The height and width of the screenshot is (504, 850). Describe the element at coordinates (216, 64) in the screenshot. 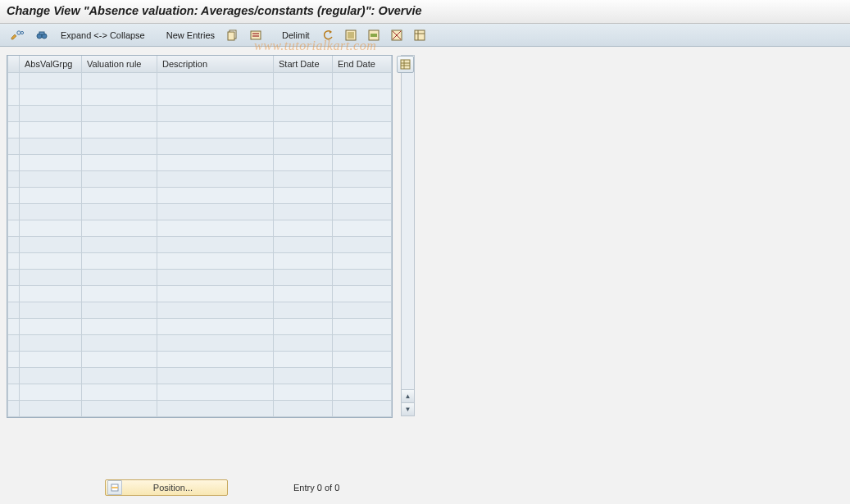

I see `col-header-description: Description` at that location.